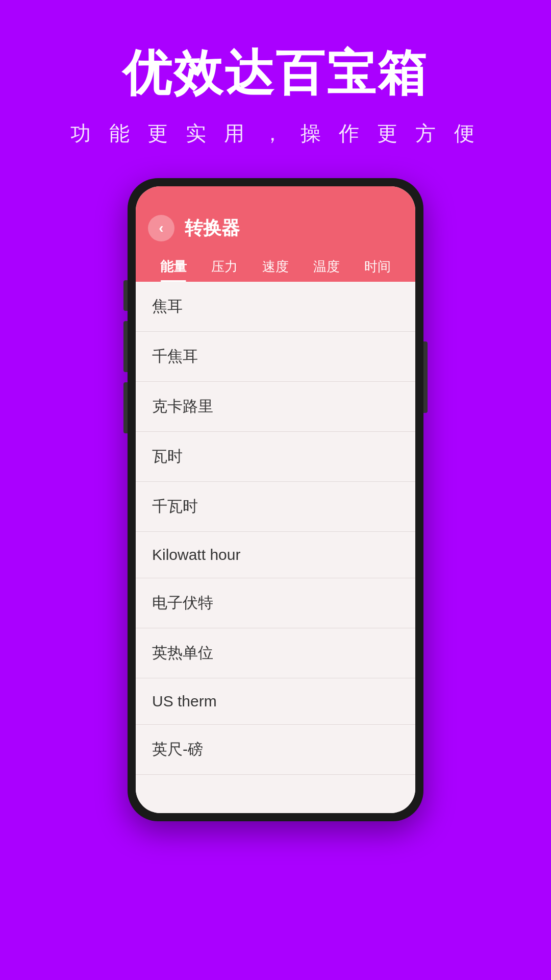 The width and height of the screenshot is (551, 980). I want to click on list-item-electronvolt: 电子伏特, so click(276, 603).